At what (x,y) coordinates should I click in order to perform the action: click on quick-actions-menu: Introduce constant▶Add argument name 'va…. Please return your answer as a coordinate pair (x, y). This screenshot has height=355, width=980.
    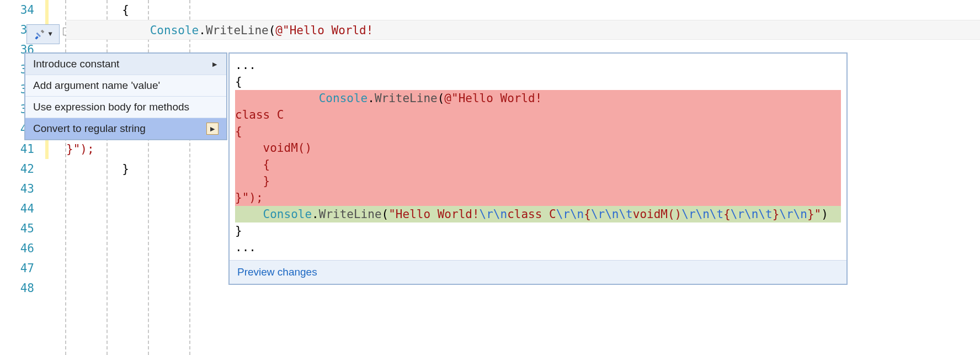
    Looking at the image, I should click on (126, 96).